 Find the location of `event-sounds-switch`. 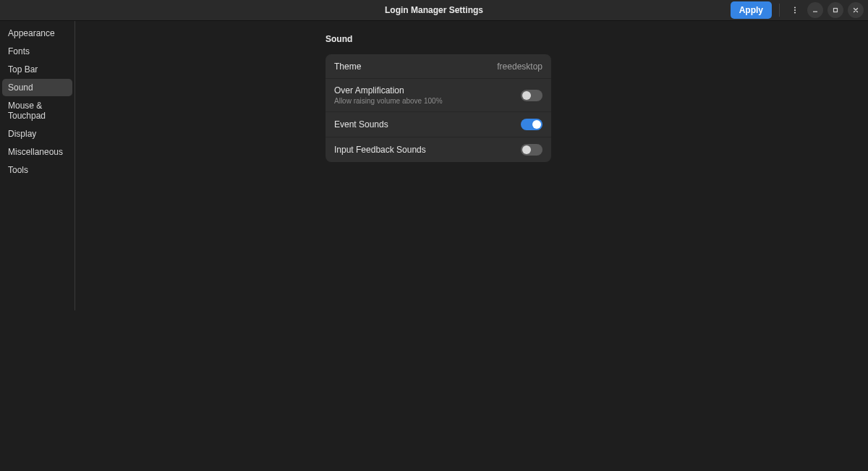

event-sounds-switch is located at coordinates (532, 124).